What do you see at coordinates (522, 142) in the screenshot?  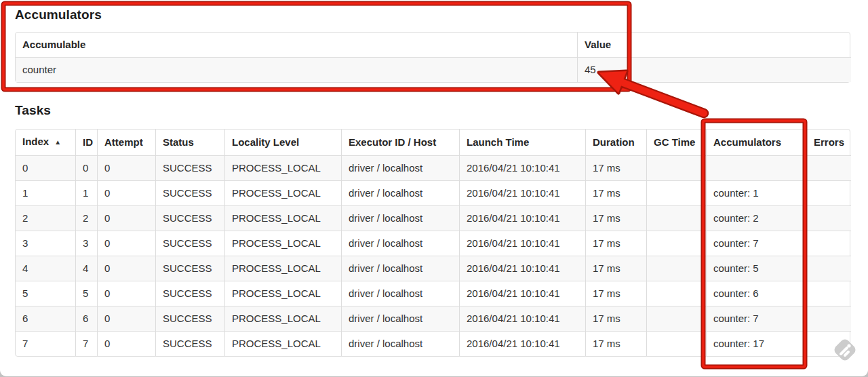 I see `column-header-launch_time: Launch Time` at bounding box center [522, 142].